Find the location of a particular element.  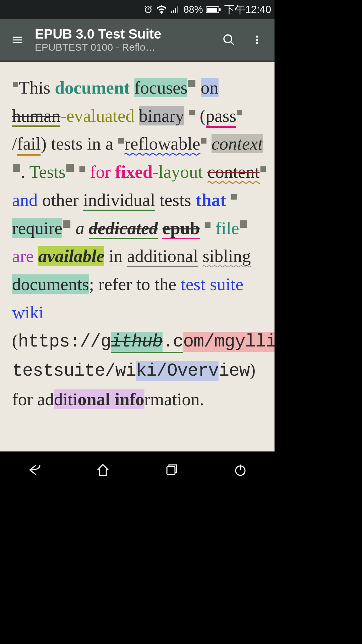

power-button is located at coordinates (240, 470).